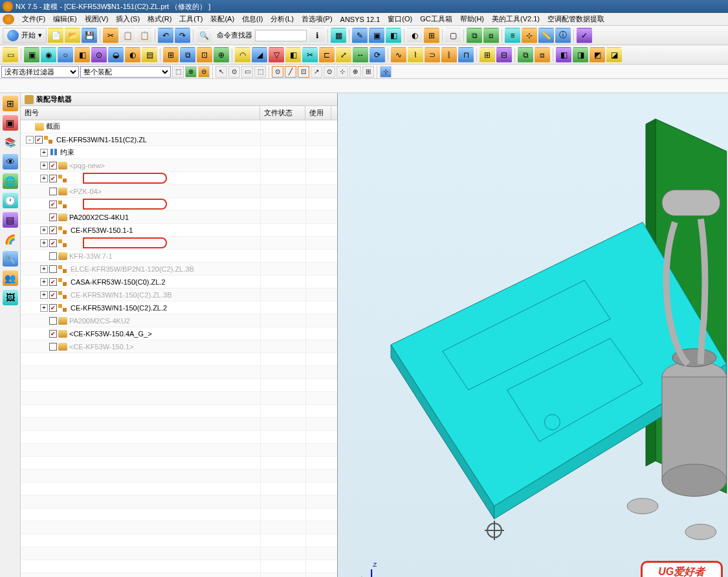 The image size is (728, 577). I want to click on wave-icon: ⊞, so click(487, 55).